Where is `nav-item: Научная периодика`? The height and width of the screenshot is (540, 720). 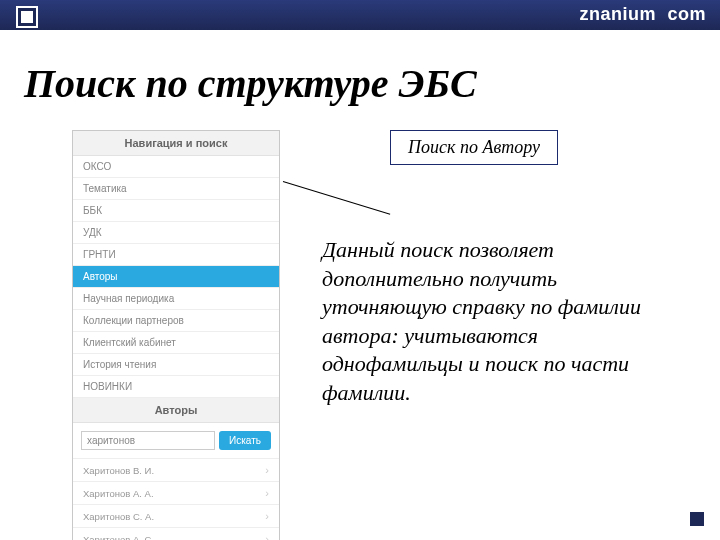 nav-item: Научная периодика is located at coordinates (176, 299).